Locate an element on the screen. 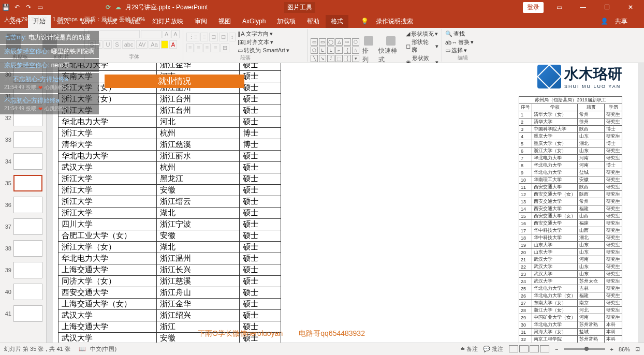 This screenshot has width=644, height=355. zoom-out-button: − is located at coordinates (557, 349).